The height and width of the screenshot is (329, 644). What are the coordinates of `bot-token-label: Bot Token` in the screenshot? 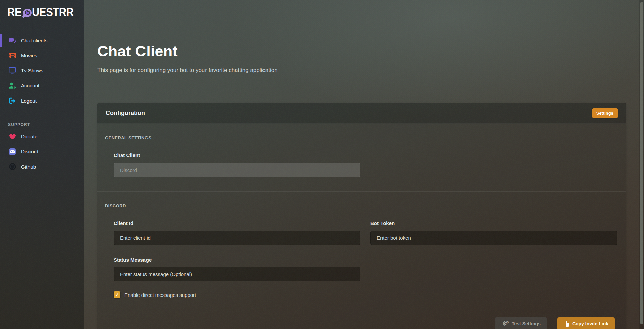 It's located at (494, 223).